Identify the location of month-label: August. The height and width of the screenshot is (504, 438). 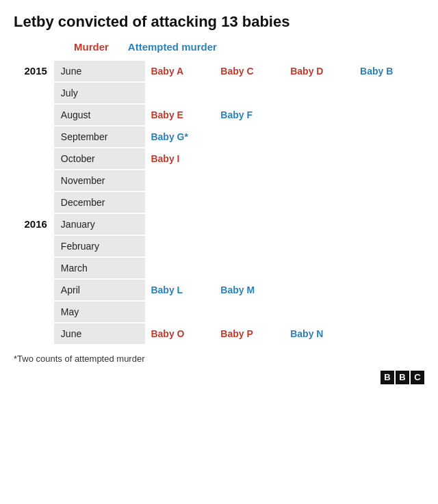
(100, 115).